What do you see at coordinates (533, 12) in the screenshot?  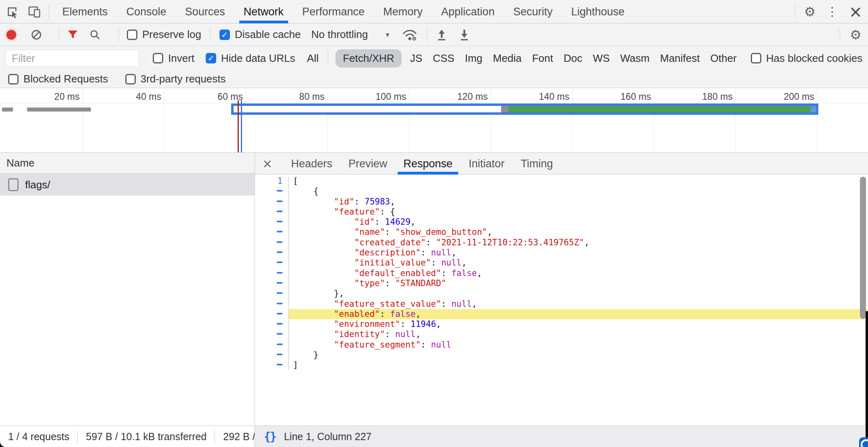 I see `tab-security: Security` at bounding box center [533, 12].